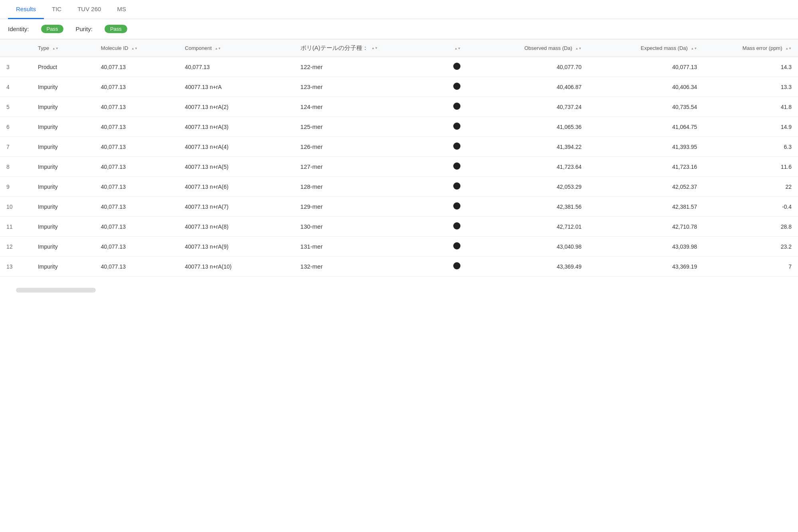 The image size is (798, 532). What do you see at coordinates (55, 49) in the screenshot?
I see `sort-icon-type: ▲▼` at bounding box center [55, 49].